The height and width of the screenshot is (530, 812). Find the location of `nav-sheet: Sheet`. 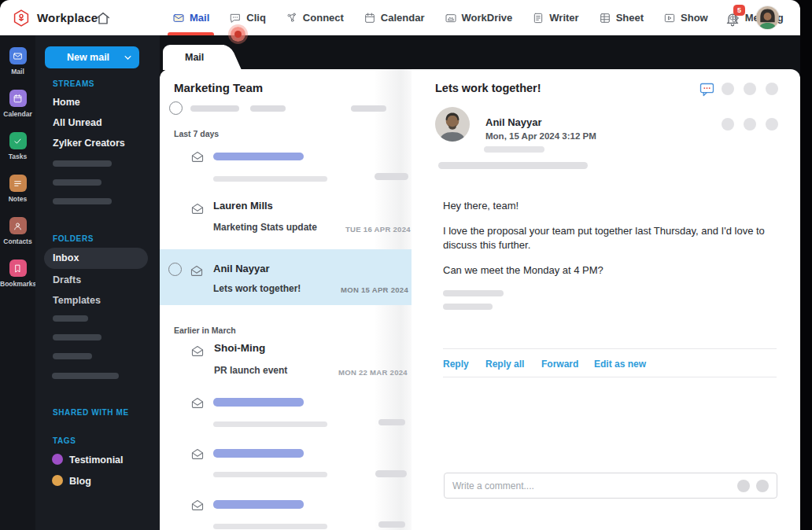

nav-sheet: Sheet is located at coordinates (622, 17).